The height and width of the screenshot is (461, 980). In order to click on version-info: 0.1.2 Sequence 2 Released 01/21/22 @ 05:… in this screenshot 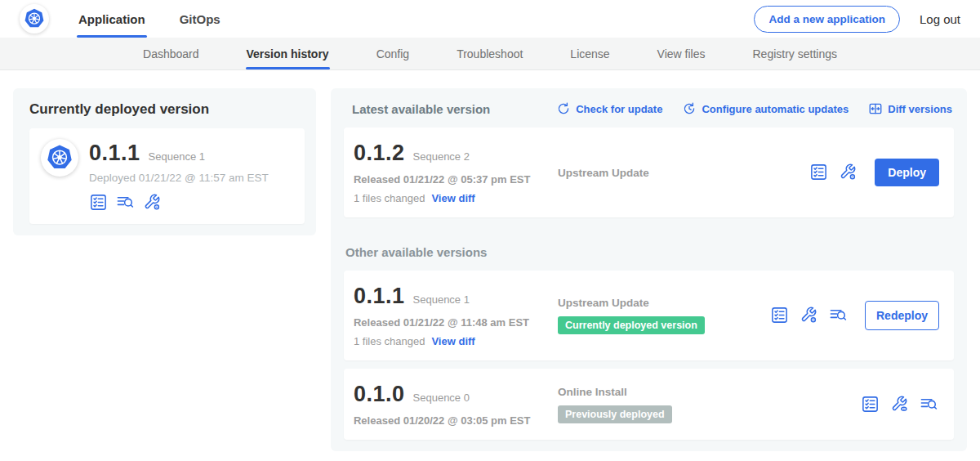, I will do `click(456, 172)`.